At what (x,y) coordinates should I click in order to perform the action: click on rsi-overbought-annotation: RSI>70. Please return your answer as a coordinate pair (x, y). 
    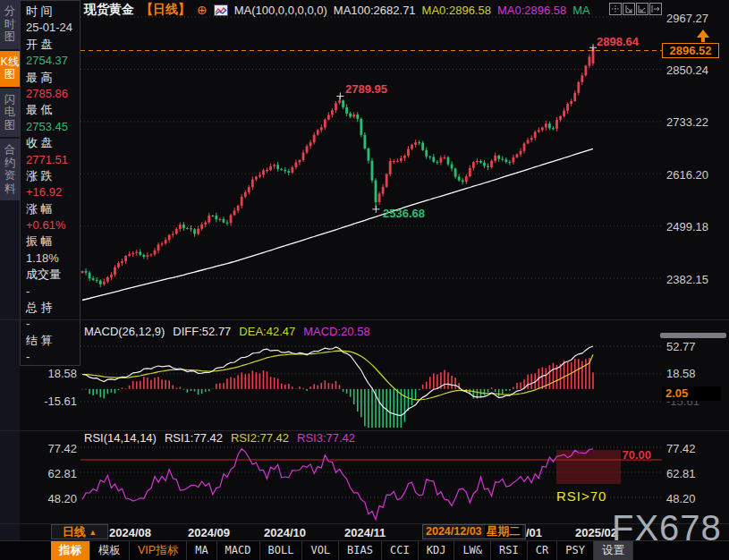
    Looking at the image, I should click on (581, 496).